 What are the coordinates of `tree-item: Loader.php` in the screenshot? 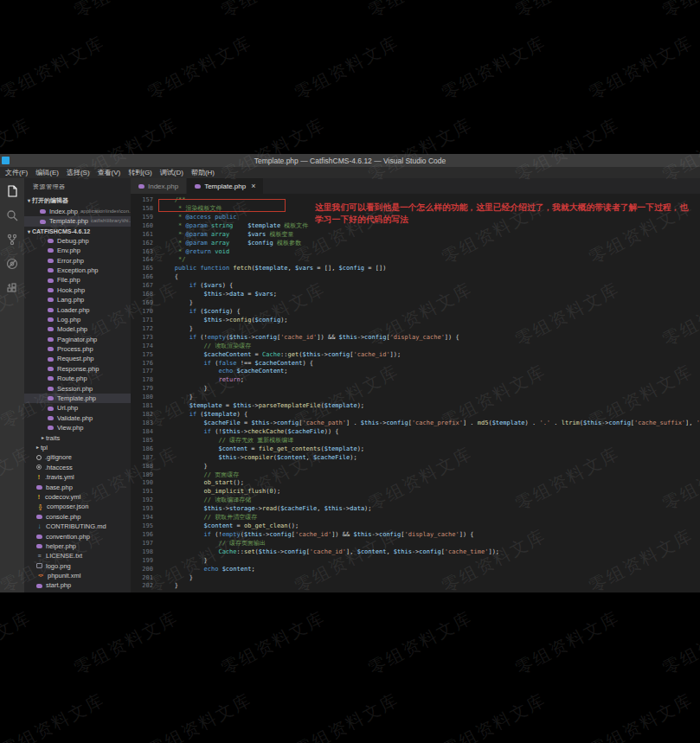 It's located at (78, 310).